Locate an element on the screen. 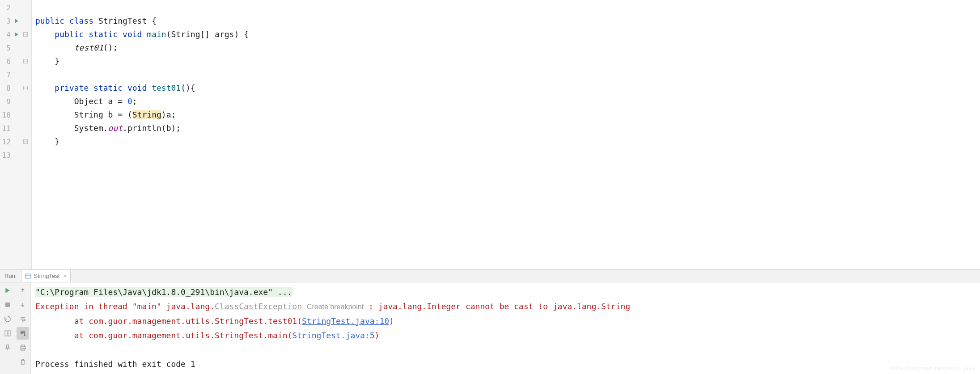 The height and width of the screenshot is (374, 980). soft-wrap-button is located at coordinates (23, 319).